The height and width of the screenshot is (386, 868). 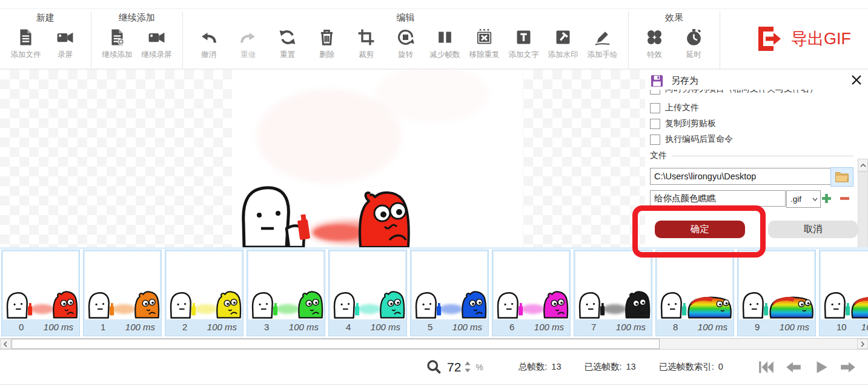 What do you see at coordinates (540, 367) in the screenshot?
I see `total-frames: 总帧数:13` at bounding box center [540, 367].